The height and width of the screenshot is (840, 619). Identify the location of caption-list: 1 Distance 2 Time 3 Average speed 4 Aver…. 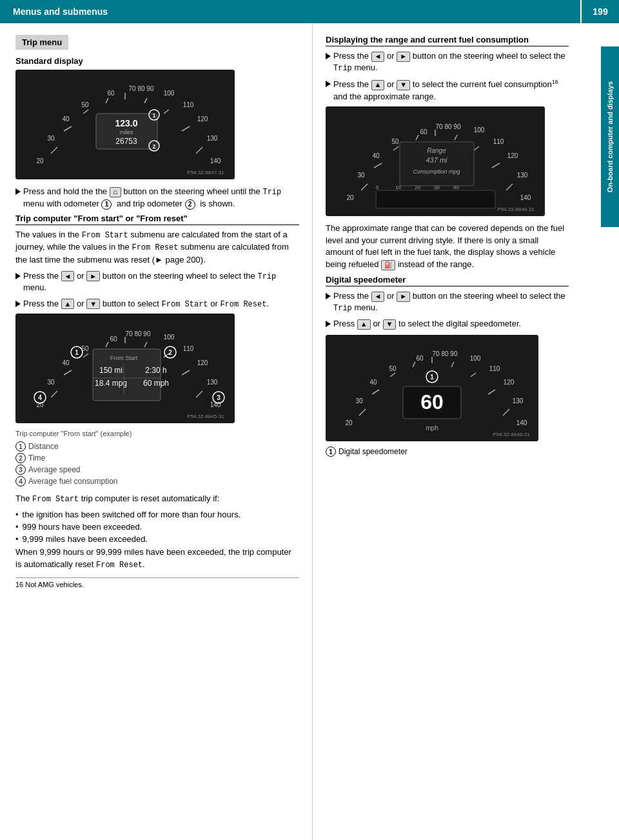
(157, 464).